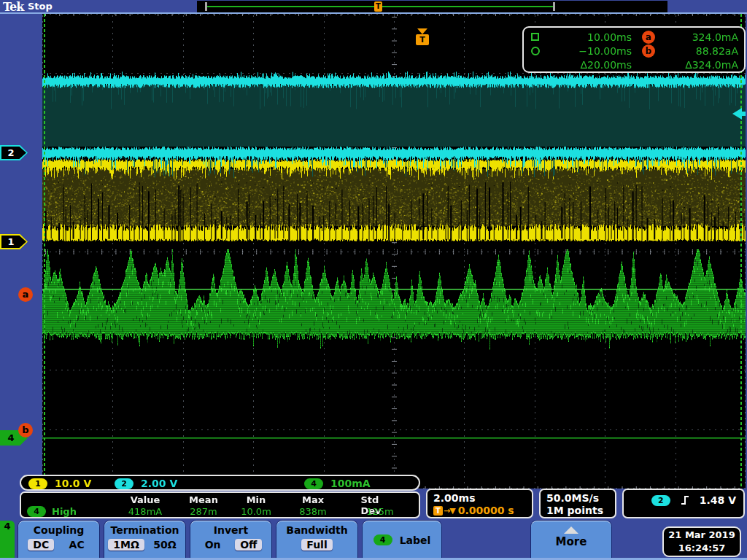 Image resolution: width=747 pixels, height=560 pixels. Describe the element at coordinates (535, 51) in the screenshot. I see `cursor-circle-icon` at that location.